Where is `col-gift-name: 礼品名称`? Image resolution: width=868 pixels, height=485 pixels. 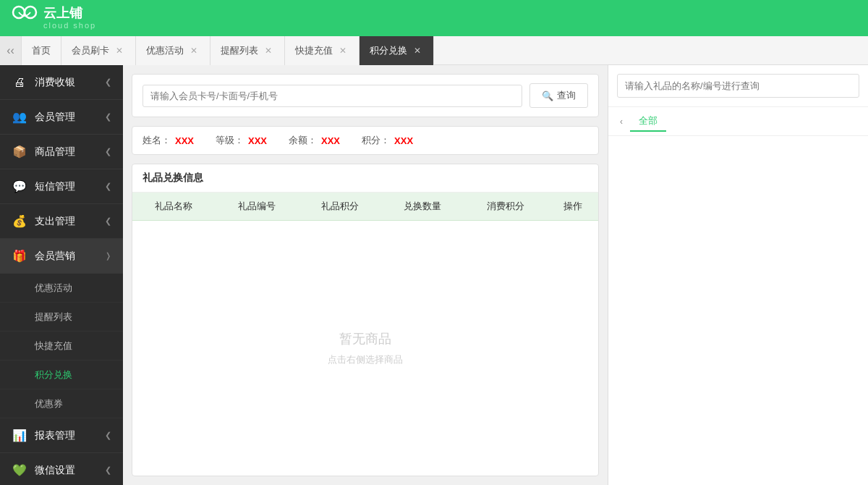
col-gift-name: 礼品名称 is located at coordinates (174, 207).